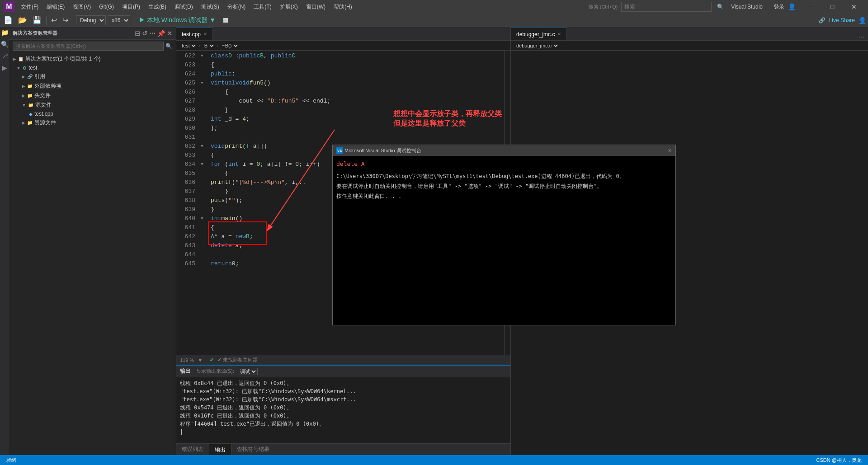 This screenshot has width=868, height=465. Describe the element at coordinates (145, 33) in the screenshot. I see `refresh-icon: ↺` at that location.